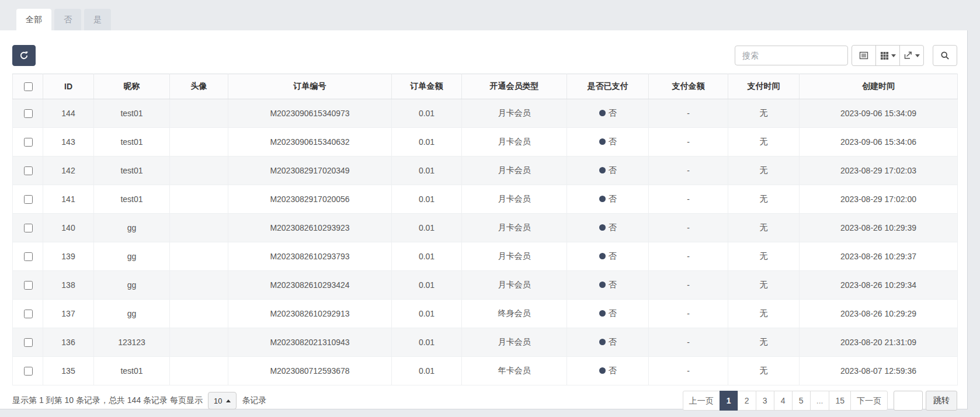 Image resolution: width=980 pixels, height=417 pixels. What do you see at coordinates (791, 55) in the screenshot?
I see `search-input` at bounding box center [791, 55].